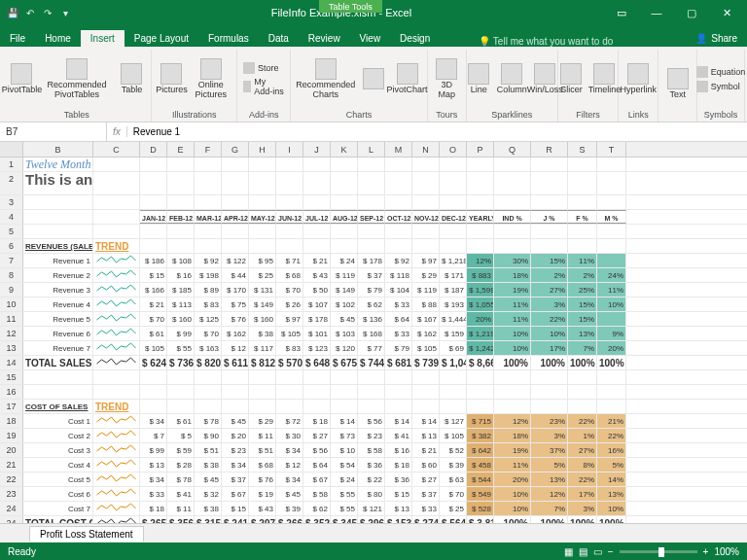 This screenshot has width=747, height=560. I want to click on col-header: R, so click(550, 150).